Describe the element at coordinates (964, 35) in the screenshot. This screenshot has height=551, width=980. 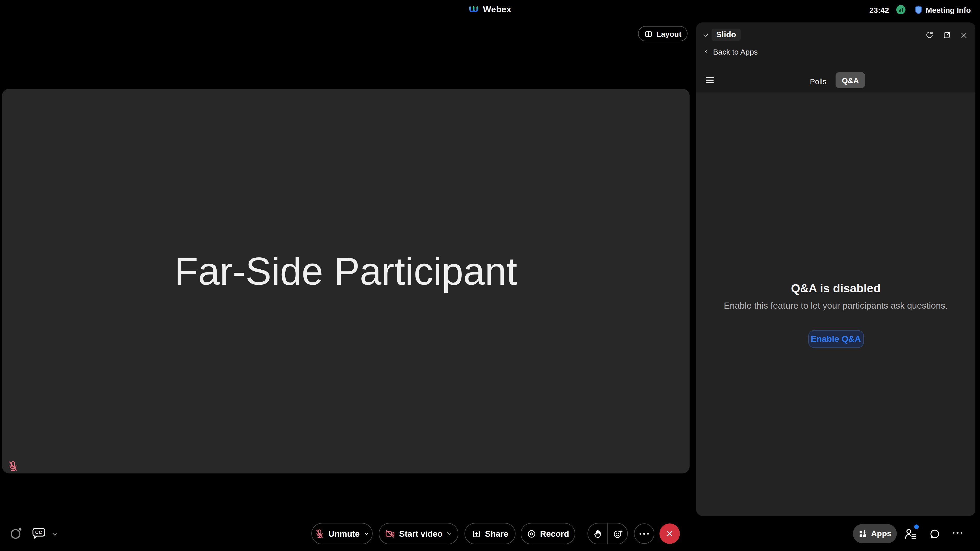
I see `close-icon` at that location.